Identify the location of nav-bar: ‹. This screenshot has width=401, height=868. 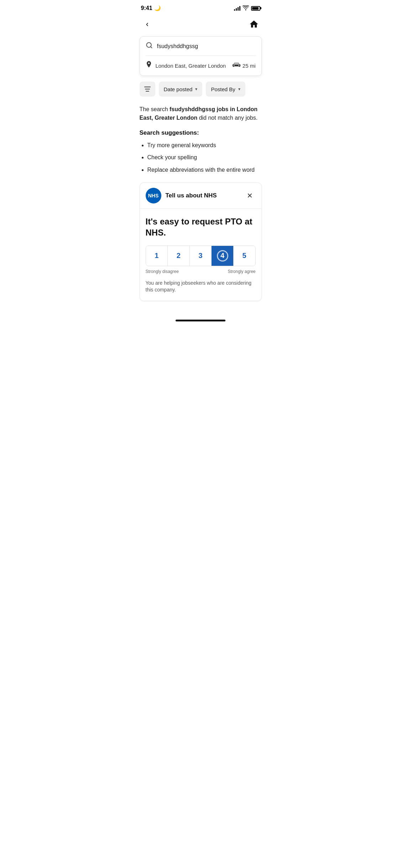
(201, 25).